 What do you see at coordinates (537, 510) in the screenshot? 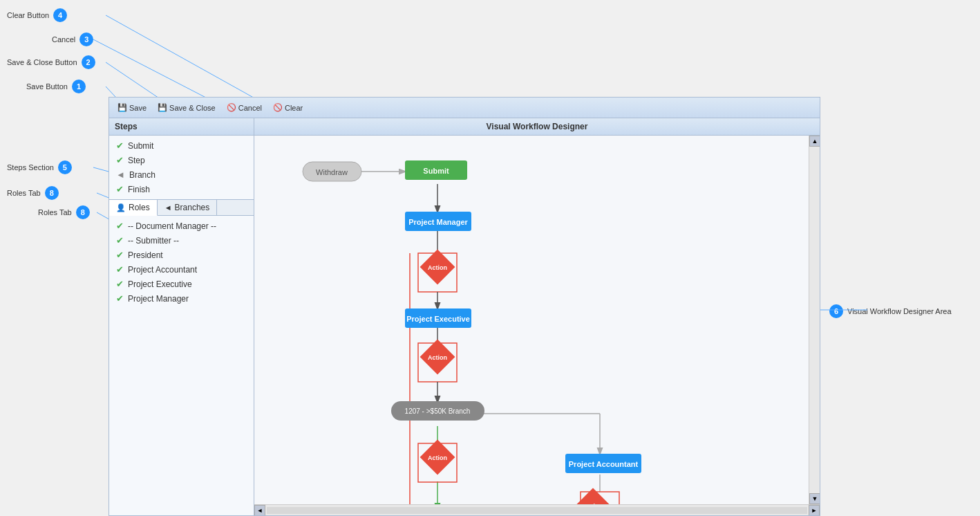
I see `scroll-track-h` at bounding box center [537, 510].